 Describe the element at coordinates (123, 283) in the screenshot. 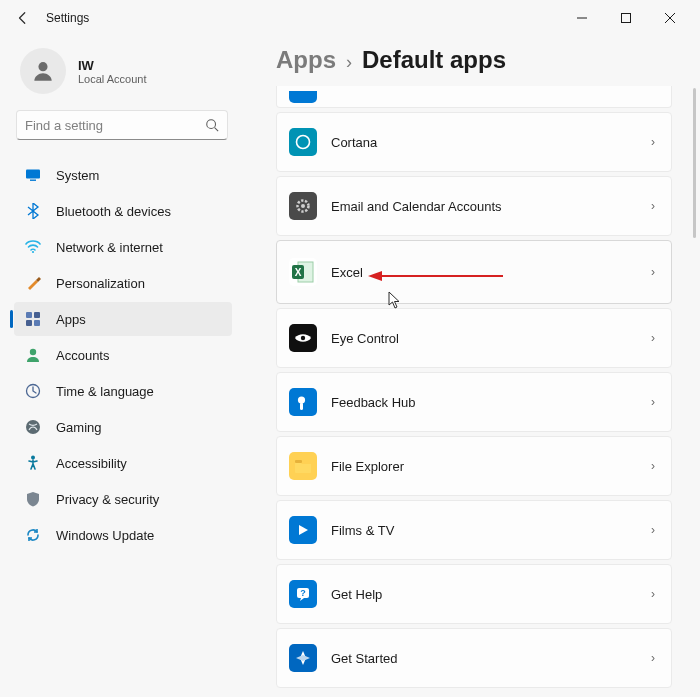

I see `sidebar-item-personalization: Personalization` at that location.